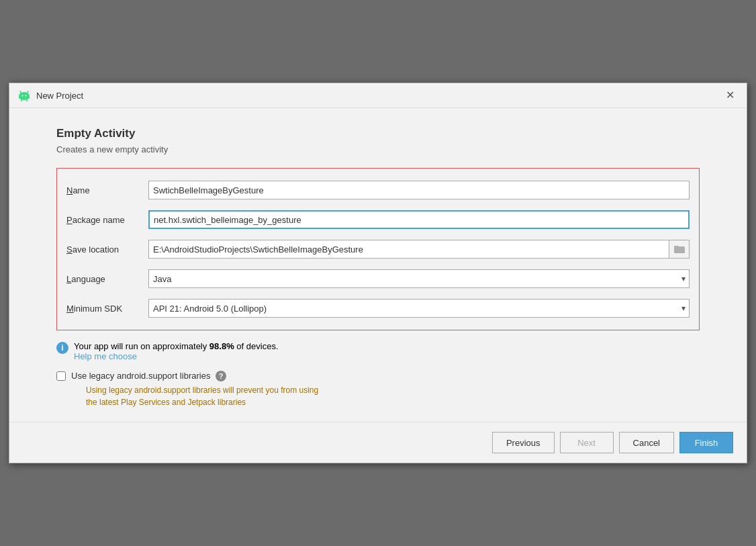  I want to click on language-underline-char: L, so click(68, 279).